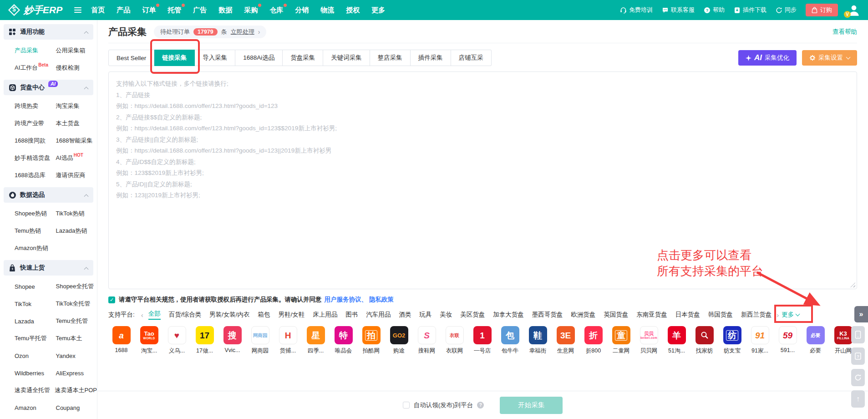 This screenshot has width=868, height=419. Describe the element at coordinates (688, 315) in the screenshot. I see `category-item: 日本货盘` at that location.